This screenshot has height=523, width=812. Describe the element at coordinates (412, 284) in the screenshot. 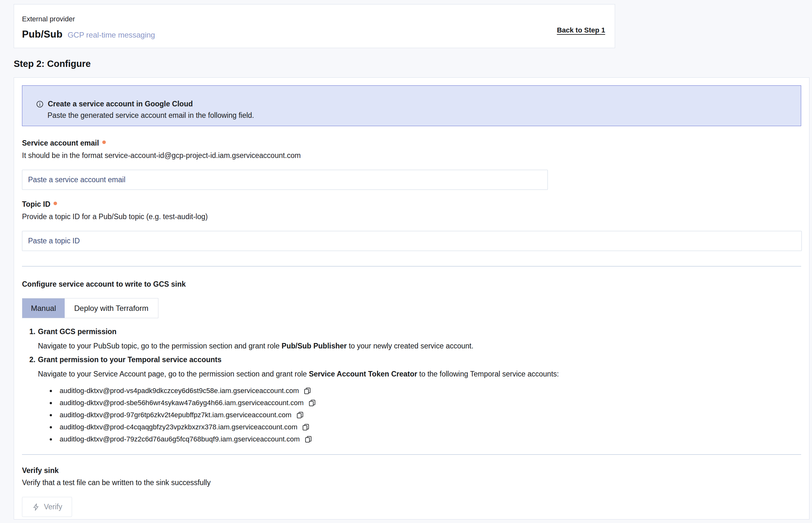

I see `configure-section-title: Configure service account to write to GC…` at that location.